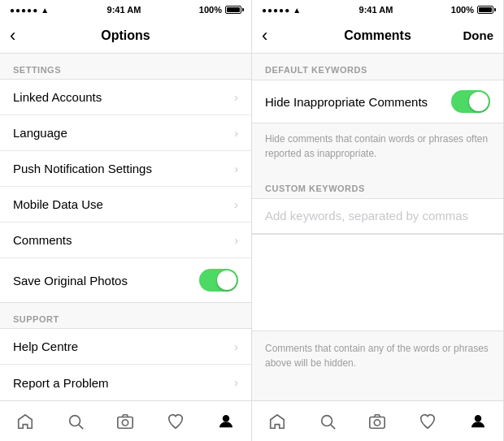 Image resolution: width=504 pixels, height=441 pixels. Describe the element at coordinates (70, 281) in the screenshot. I see `save-photos-label: Save Original Photos` at that location.